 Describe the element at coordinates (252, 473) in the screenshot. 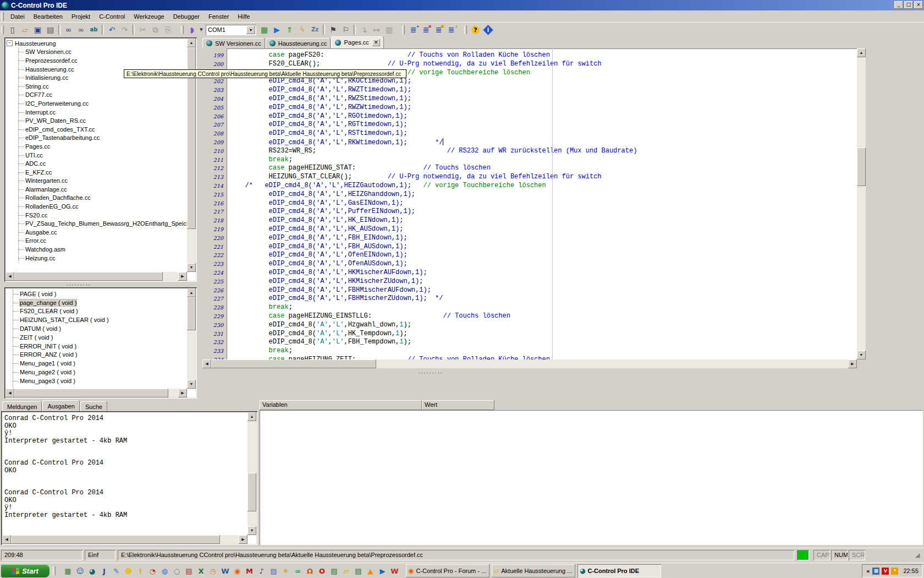

I see `console-vscrollbar: ▲ ▼` at that location.